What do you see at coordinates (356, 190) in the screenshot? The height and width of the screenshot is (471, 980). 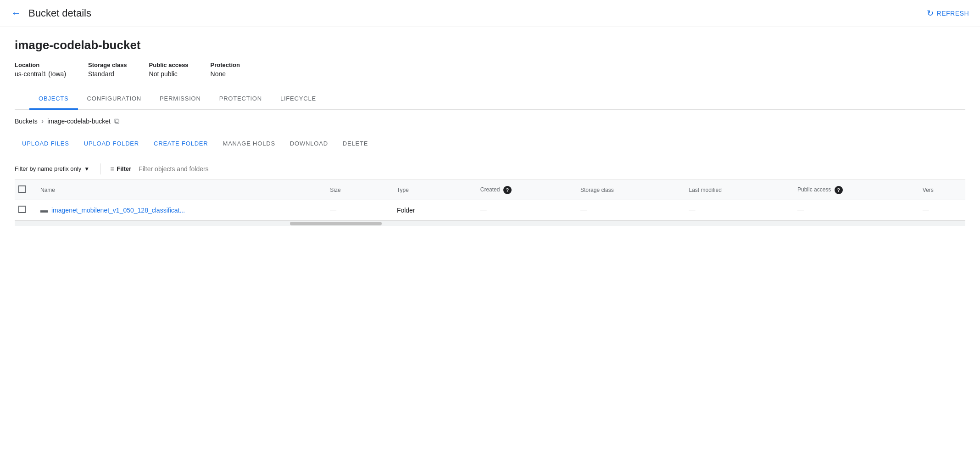 I see `col-header-size: Size` at bounding box center [356, 190].